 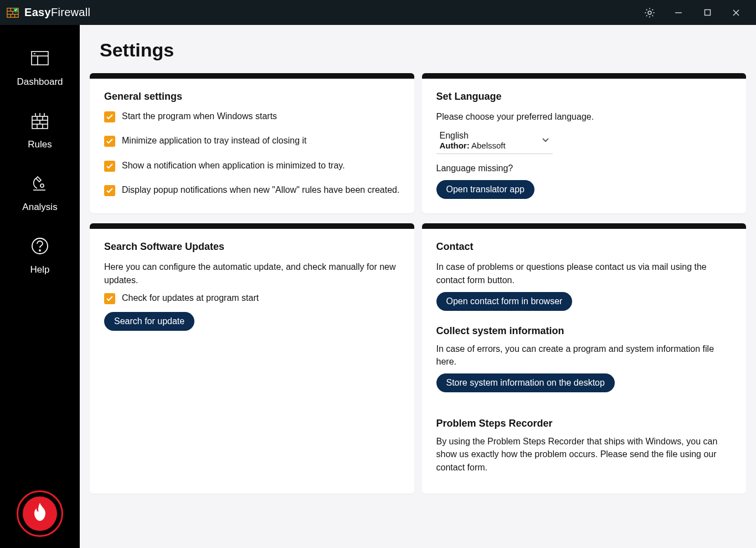 What do you see at coordinates (40, 185) in the screenshot?
I see `microscope-icon` at bounding box center [40, 185].